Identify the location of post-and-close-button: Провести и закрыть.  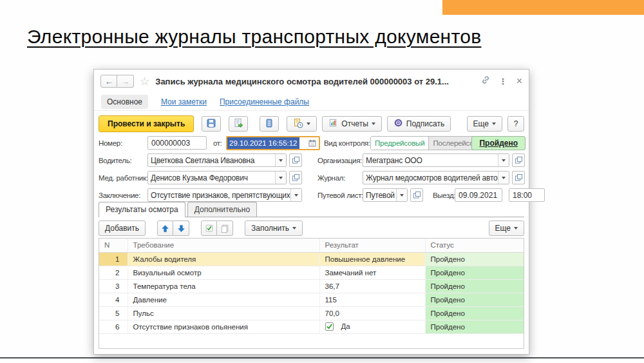
(146, 124).